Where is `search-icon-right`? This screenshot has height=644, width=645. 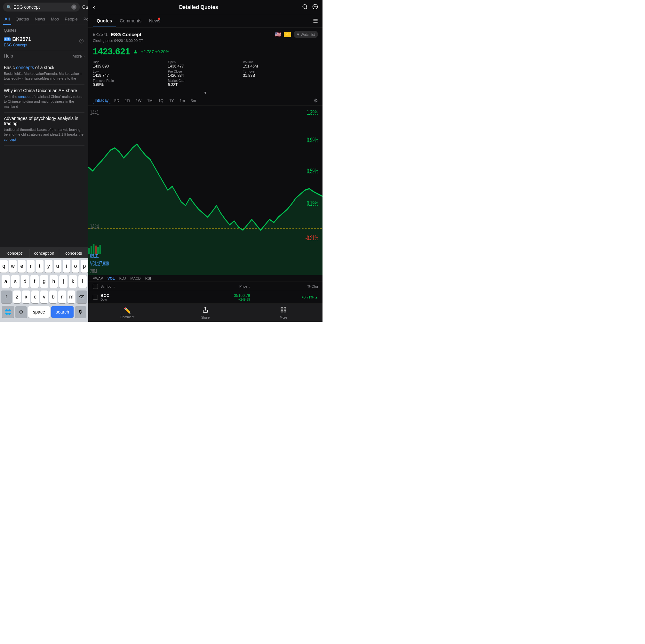
search-icon-right is located at coordinates (305, 7).